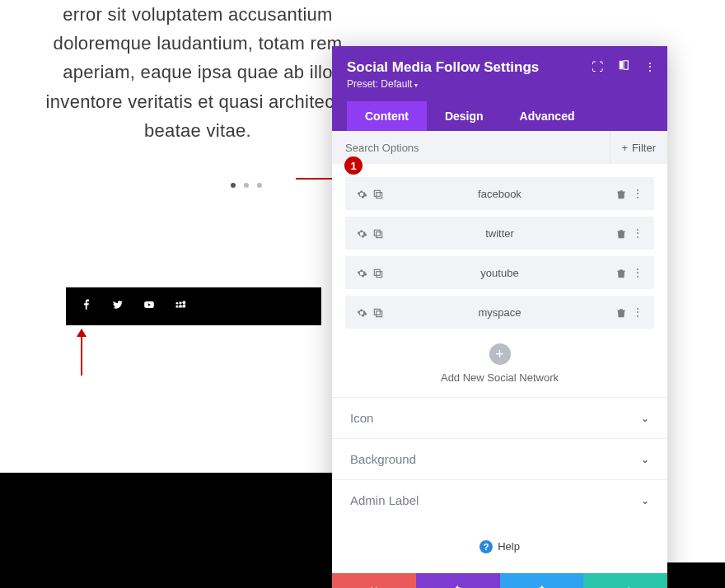 The height and width of the screenshot is (588, 725). I want to click on tab-content: Content, so click(387, 116).